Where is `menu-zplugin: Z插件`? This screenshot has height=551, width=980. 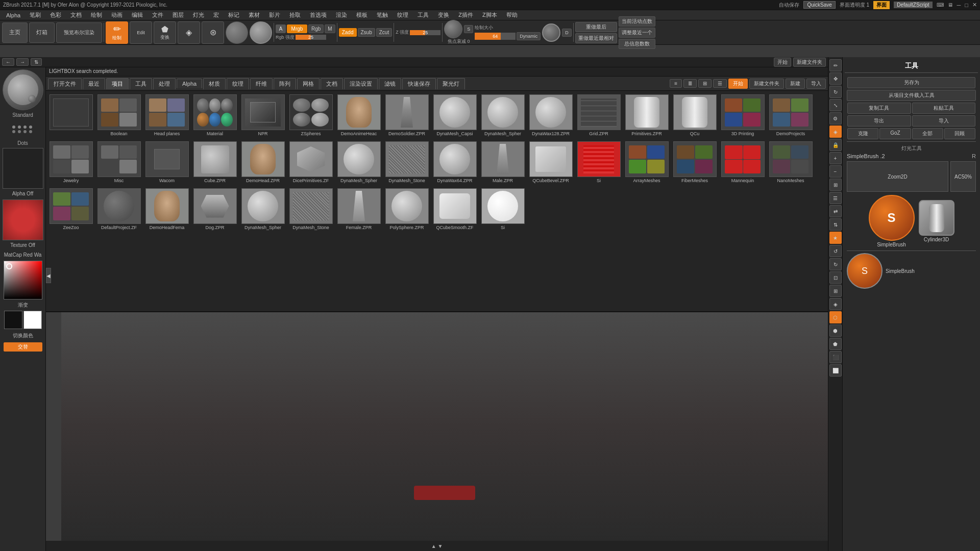 menu-zplugin: Z插件 is located at coordinates (465, 15).